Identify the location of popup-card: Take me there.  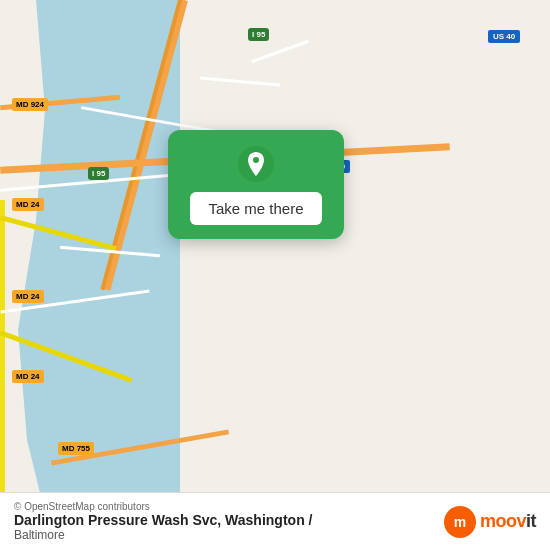
(256, 184).